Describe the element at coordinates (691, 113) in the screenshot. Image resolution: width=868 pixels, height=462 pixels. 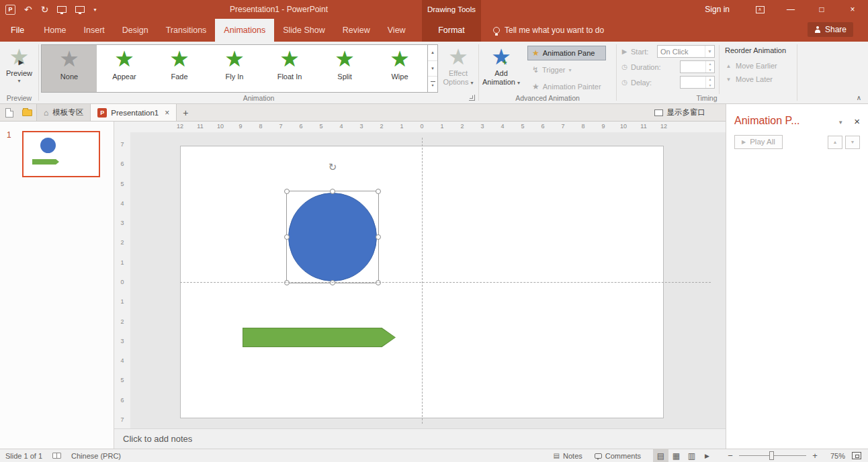
I see `show-multiple-windows-button: 显示多窗口` at that location.